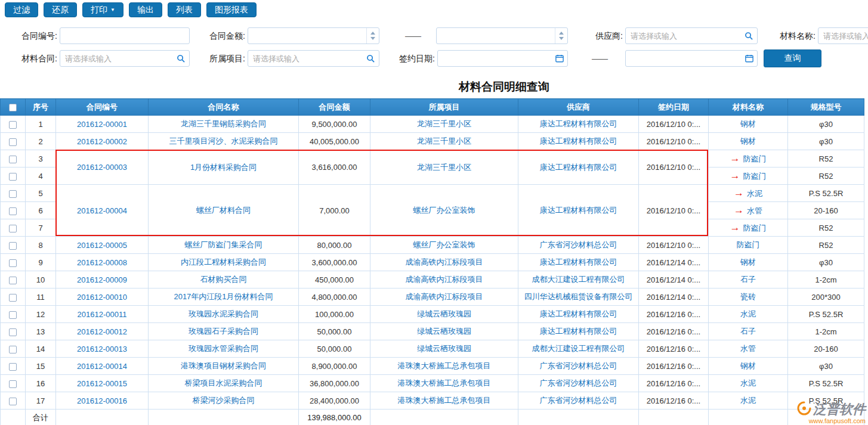 The image size is (868, 425). I want to click on contract-name-link: 三千里项目河沙、水泥采购合同, so click(224, 142).